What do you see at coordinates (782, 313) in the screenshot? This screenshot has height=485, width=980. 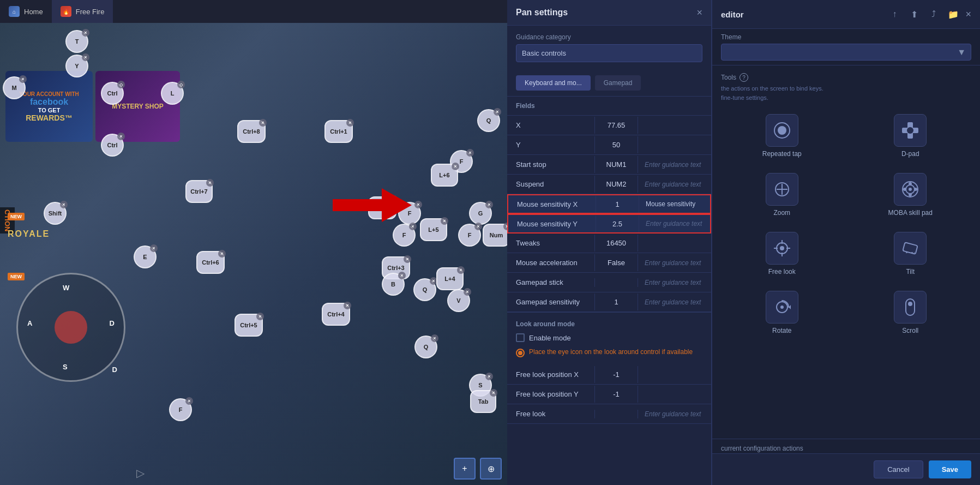 I see `tool-rotate: Rotate` at bounding box center [782, 313].